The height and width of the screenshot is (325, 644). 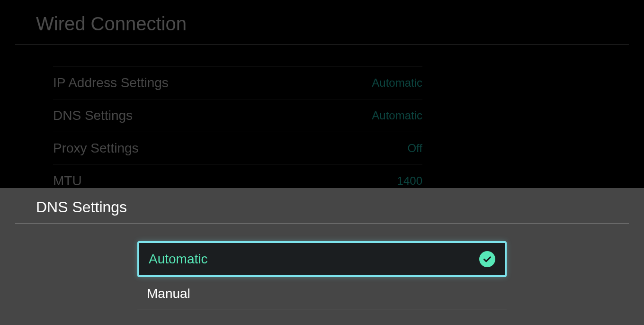 What do you see at coordinates (487, 259) in the screenshot?
I see `checkmark-icon` at bounding box center [487, 259].